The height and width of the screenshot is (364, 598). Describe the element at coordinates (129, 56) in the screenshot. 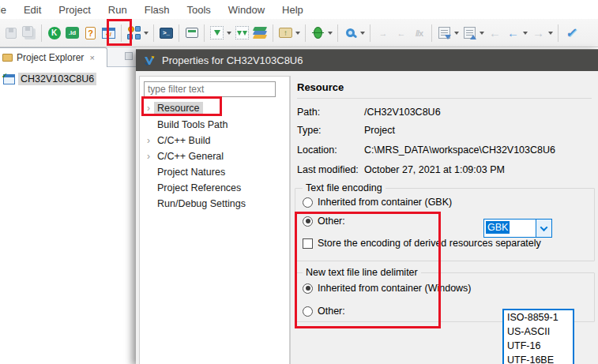

I see `view-minimize-icon` at that location.